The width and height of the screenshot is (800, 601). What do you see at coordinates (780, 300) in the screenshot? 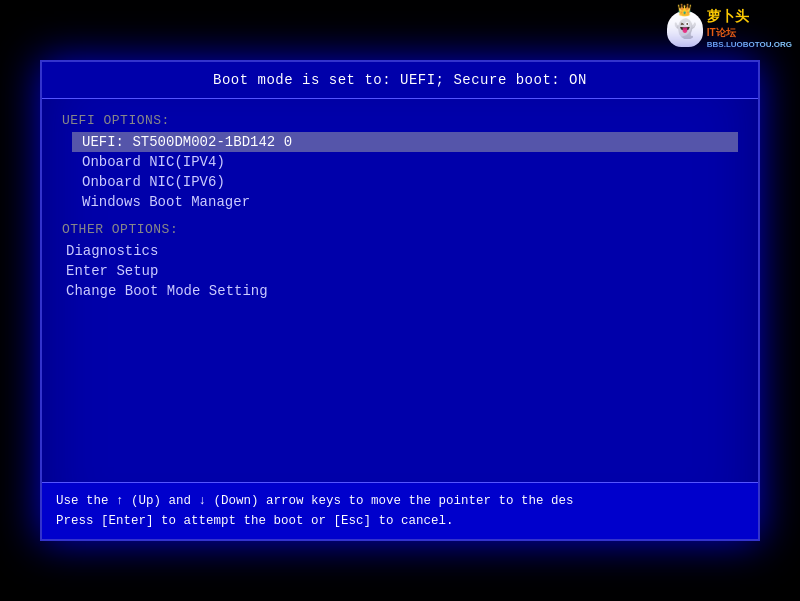
I see `dark-edge-right` at bounding box center [780, 300].